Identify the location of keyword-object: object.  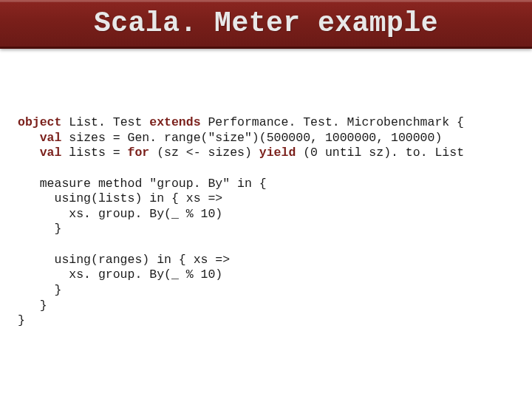
(40, 123).